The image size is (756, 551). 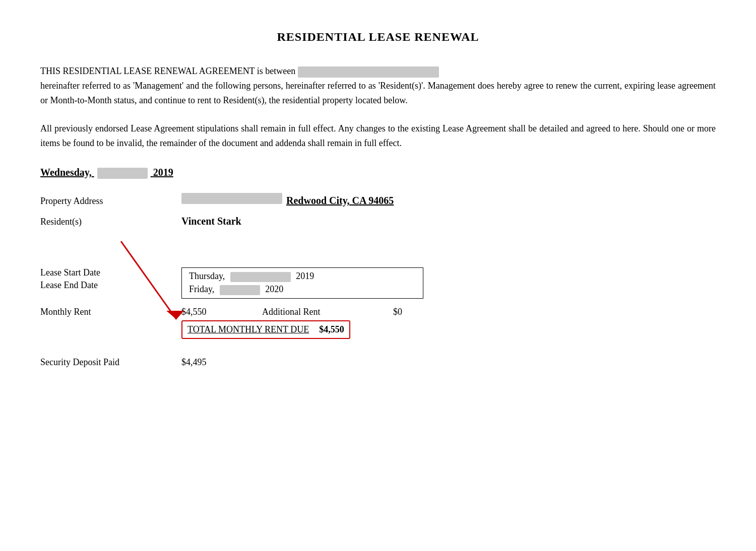 I want to click on intro-paragraph: THIS RESIDENTIAL LEASE RENEWAL AGREEMENT…, so click(x=378, y=86).